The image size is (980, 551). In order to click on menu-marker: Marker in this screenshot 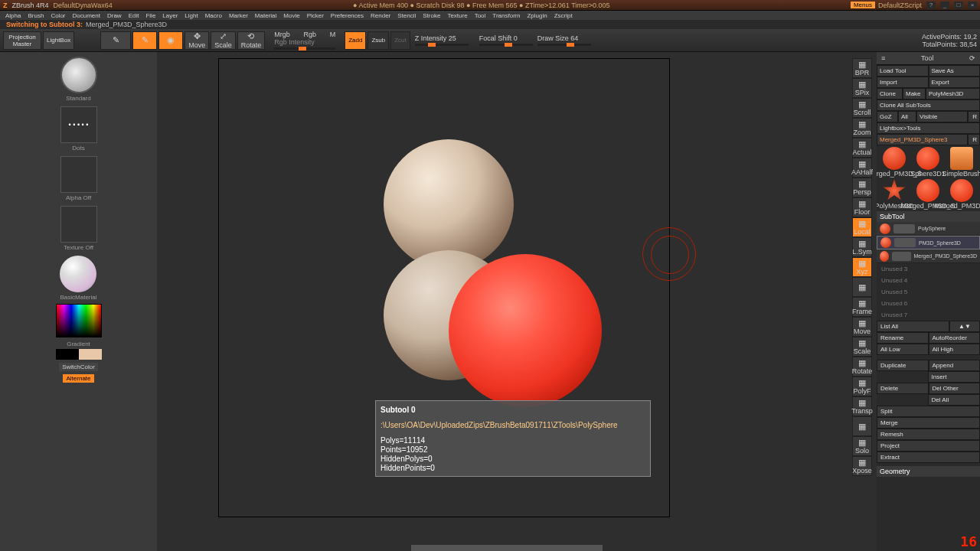, I will do `click(239, 15)`.